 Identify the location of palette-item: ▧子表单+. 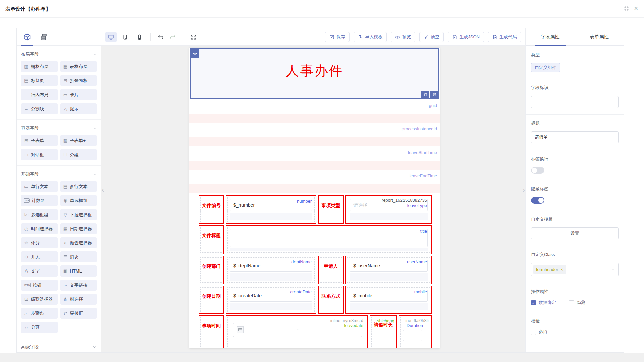
(78, 141).